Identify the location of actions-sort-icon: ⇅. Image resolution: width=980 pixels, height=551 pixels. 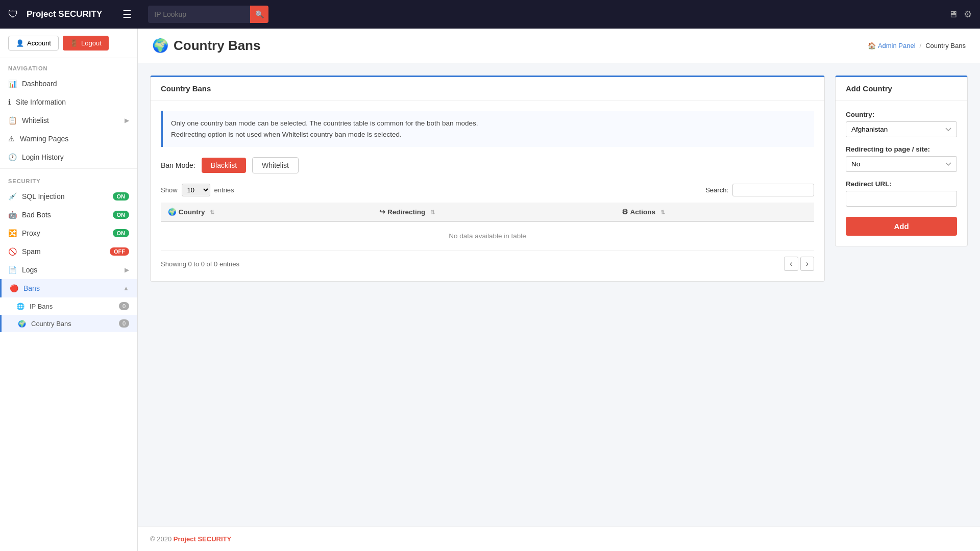
(663, 212).